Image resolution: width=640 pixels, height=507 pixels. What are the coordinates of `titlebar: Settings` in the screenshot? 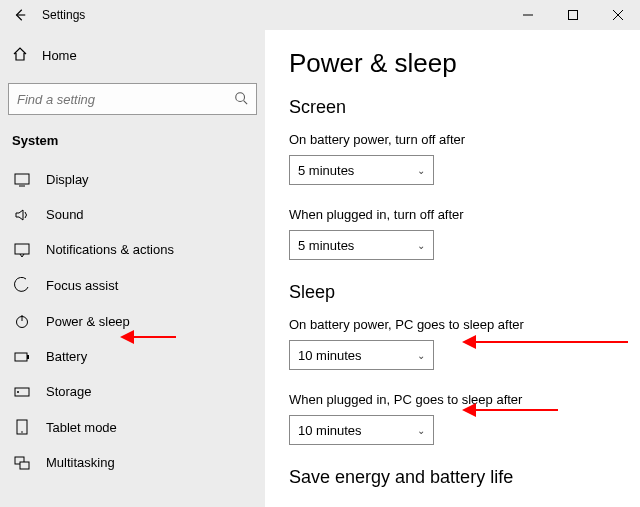 It's located at (320, 15).